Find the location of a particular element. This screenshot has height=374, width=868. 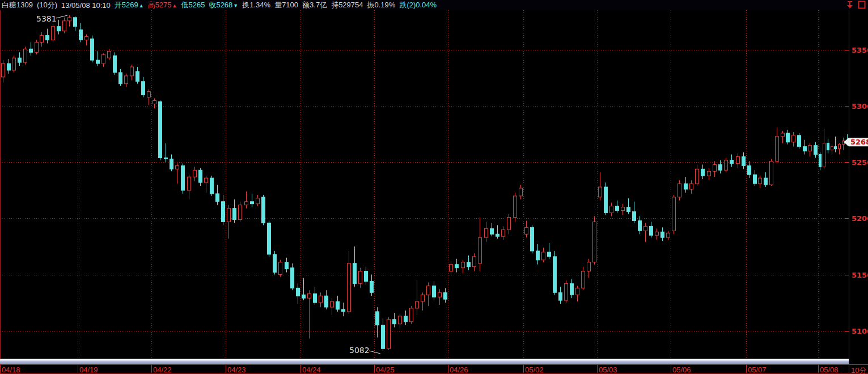

quote-items: 开5269▲高5275▲低5265收5268▼换1.34%量7100额3.7亿持… is located at coordinates (278, 5).